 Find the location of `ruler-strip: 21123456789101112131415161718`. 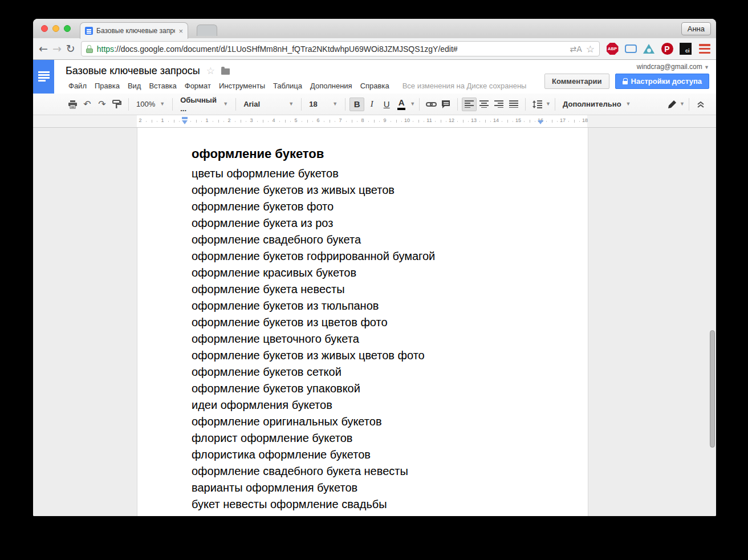

ruler-strip: 21123456789101112131415161718 is located at coordinates (362, 121).